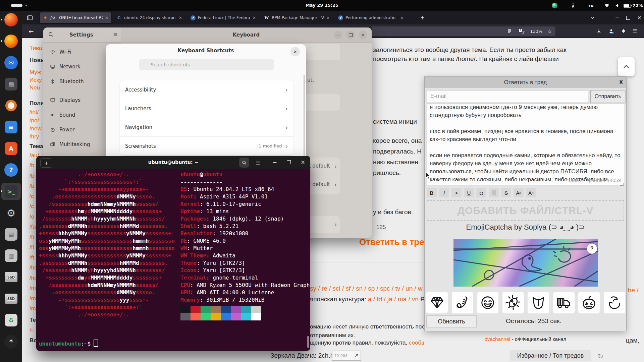 The image size is (644, 362). What do you see at coordinates (432, 193) in the screenshot?
I see `format-b-button: B` at bounding box center [432, 193].